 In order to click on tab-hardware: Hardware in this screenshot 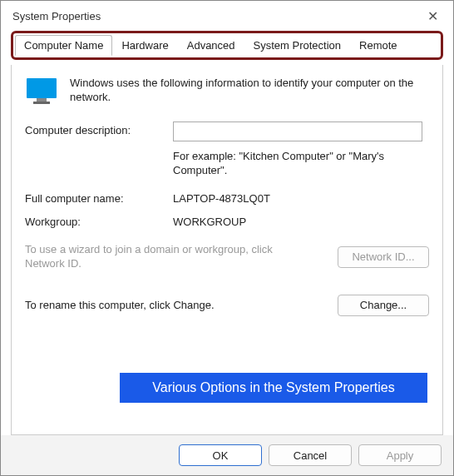, I will do `click(145, 45)`.